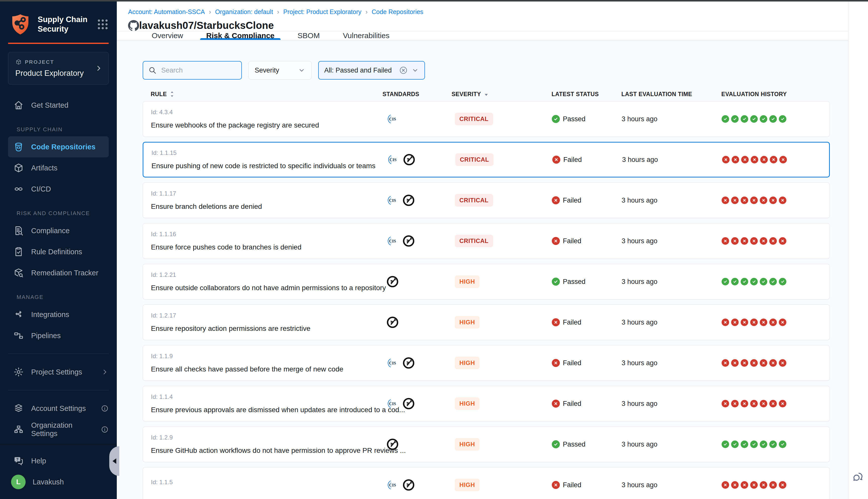 The width and height of the screenshot is (868, 499). What do you see at coordinates (58, 252) in the screenshot?
I see `sidebar-item-rule-definitions: Rule Definitions` at bounding box center [58, 252].